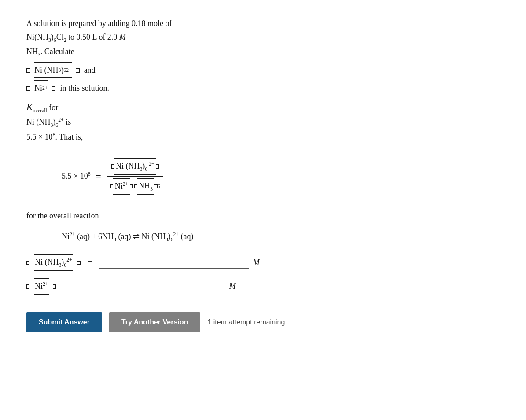 The image size is (526, 420). What do you see at coordinates (28, 287) in the screenshot?
I see `input2-bracket-open` at bounding box center [28, 287].